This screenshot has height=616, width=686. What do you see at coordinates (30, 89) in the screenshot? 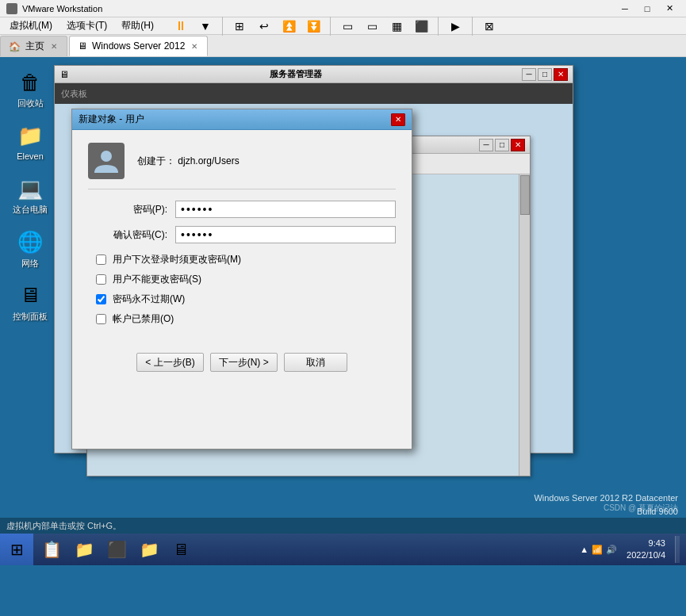
I see `icon-recycle: 🗑 回收站` at bounding box center [30, 89].